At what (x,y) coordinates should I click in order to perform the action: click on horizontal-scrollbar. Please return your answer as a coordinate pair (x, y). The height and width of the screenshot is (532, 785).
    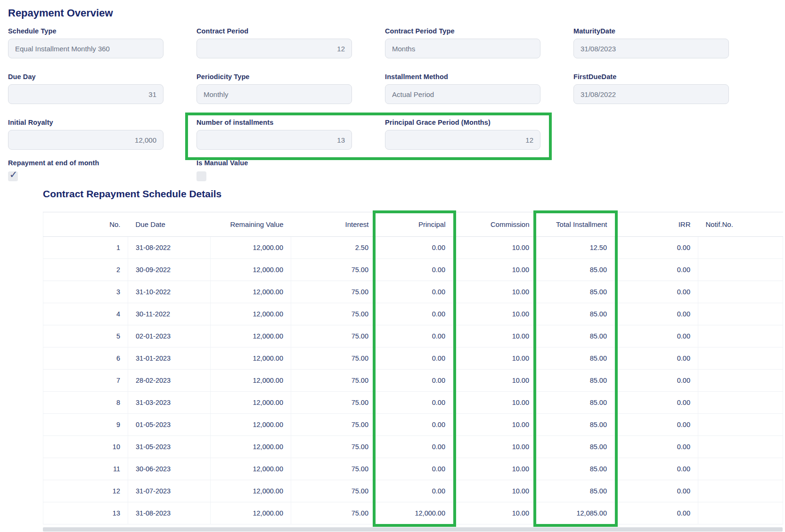
    Looking at the image, I should click on (413, 529).